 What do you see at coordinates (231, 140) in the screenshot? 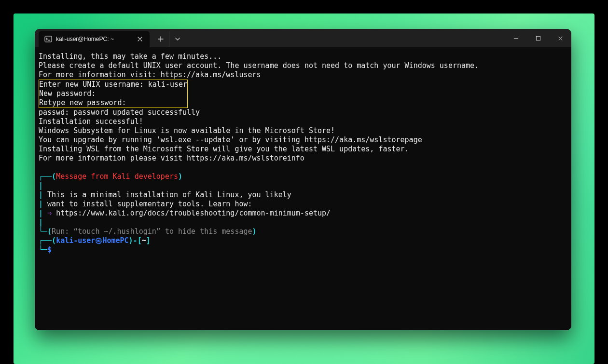
I see `output-line: You can upgrade by running 'wsl.exe --up…` at bounding box center [231, 140].